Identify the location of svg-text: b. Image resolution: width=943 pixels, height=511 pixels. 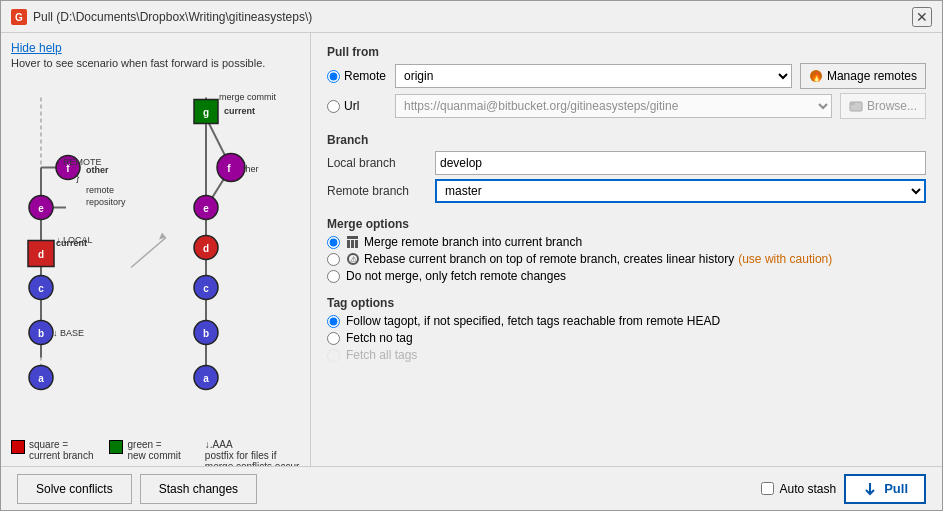
(41, 334).